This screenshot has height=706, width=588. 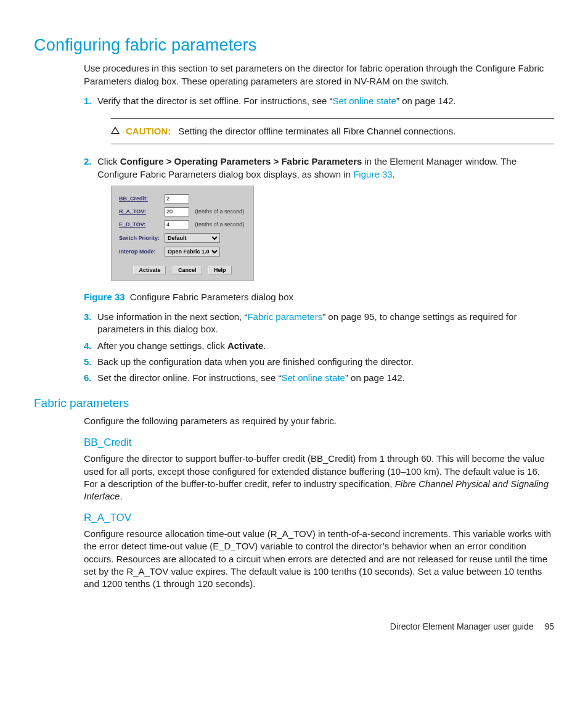 I want to click on step-text: After you change settings, click, so click(x=163, y=345).